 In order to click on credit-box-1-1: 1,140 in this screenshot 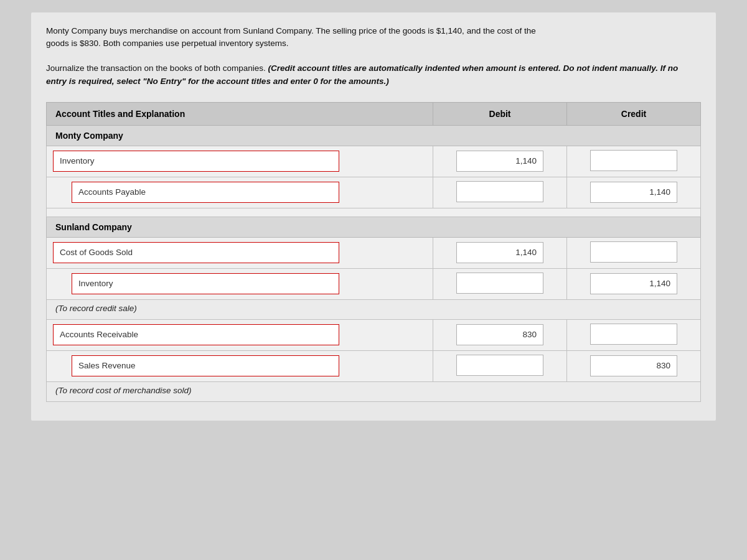, I will do `click(634, 284)`.